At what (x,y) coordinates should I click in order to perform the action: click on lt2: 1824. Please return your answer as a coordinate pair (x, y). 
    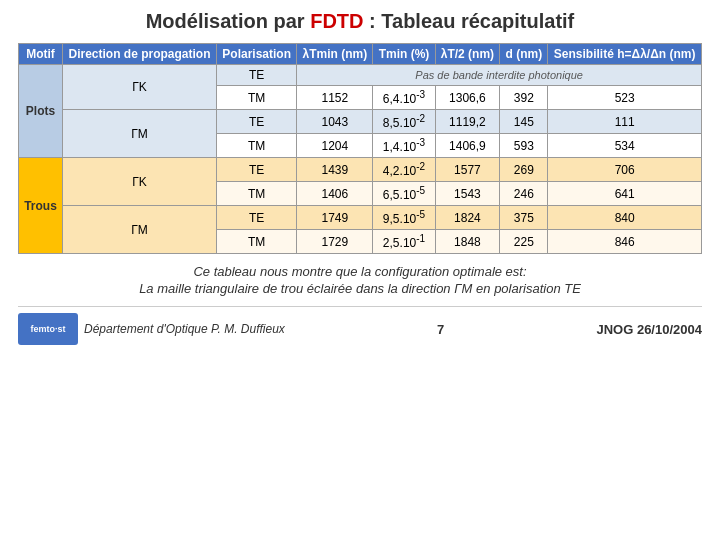
    Looking at the image, I should click on (468, 218).